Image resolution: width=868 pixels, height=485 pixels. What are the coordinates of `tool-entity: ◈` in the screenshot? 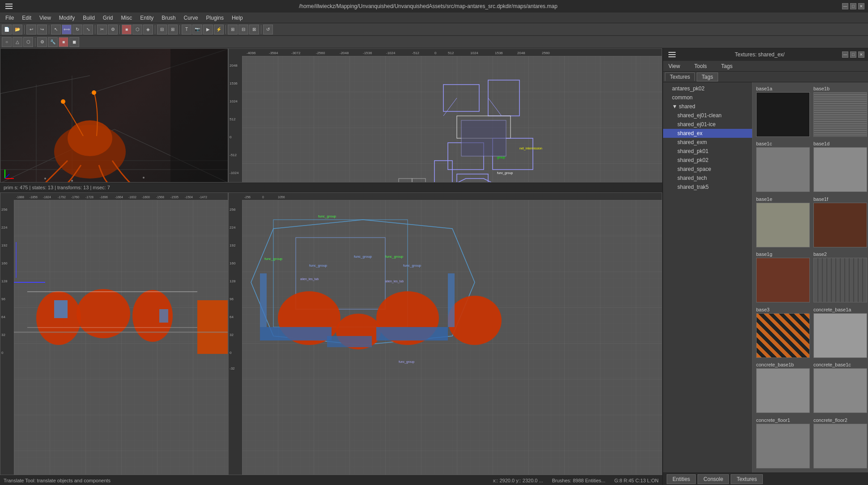 It's located at (148, 30).